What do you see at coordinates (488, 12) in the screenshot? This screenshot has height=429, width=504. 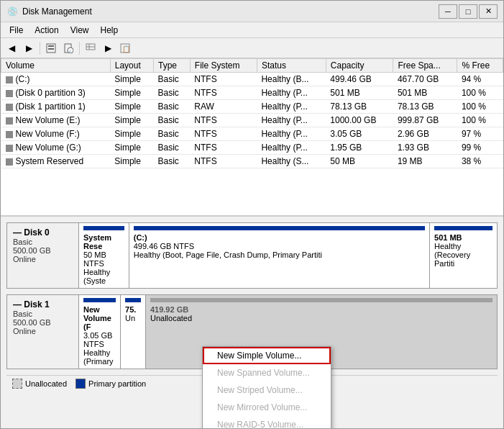 I see `close-button: ✕` at bounding box center [488, 12].